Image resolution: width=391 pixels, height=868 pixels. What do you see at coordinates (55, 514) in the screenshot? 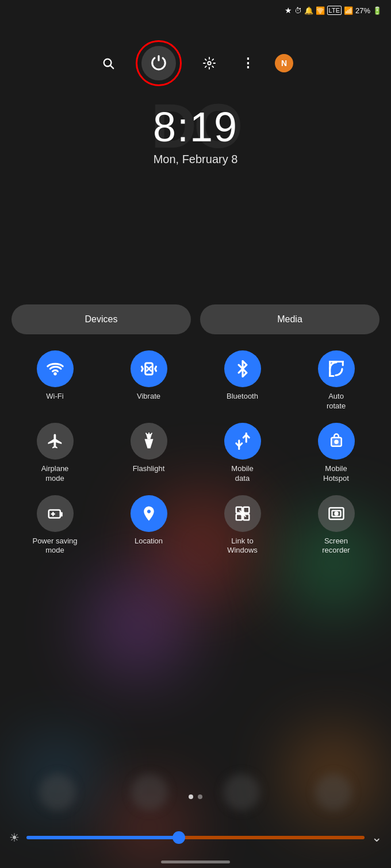
I see `powersaving-icon` at bounding box center [55, 514].